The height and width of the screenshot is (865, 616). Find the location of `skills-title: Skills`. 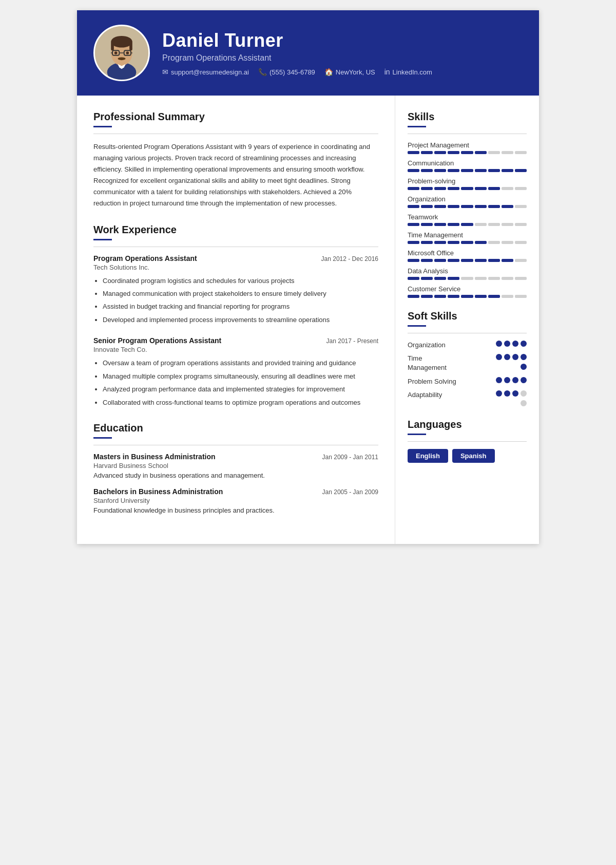

skills-title: Skills is located at coordinates (467, 117).